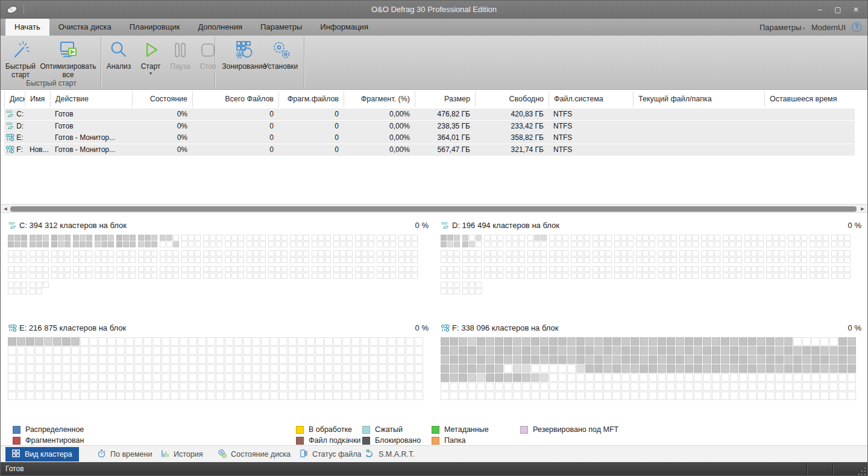 This screenshot has height=476, width=868. What do you see at coordinates (828, 28) in the screenshot?
I see `modernui-toggle: ModernUI` at bounding box center [828, 28].